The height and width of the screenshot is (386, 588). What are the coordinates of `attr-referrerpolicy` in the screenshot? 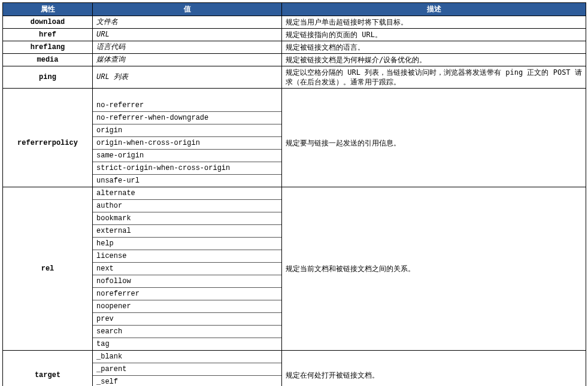 It's located at (48, 94).